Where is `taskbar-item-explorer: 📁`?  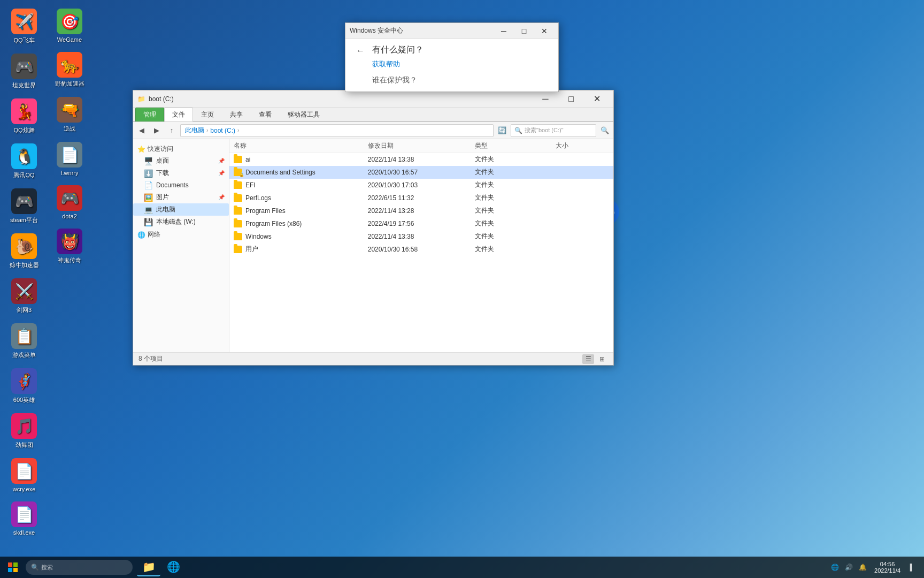 taskbar-item-explorer: 📁 is located at coordinates (149, 567).